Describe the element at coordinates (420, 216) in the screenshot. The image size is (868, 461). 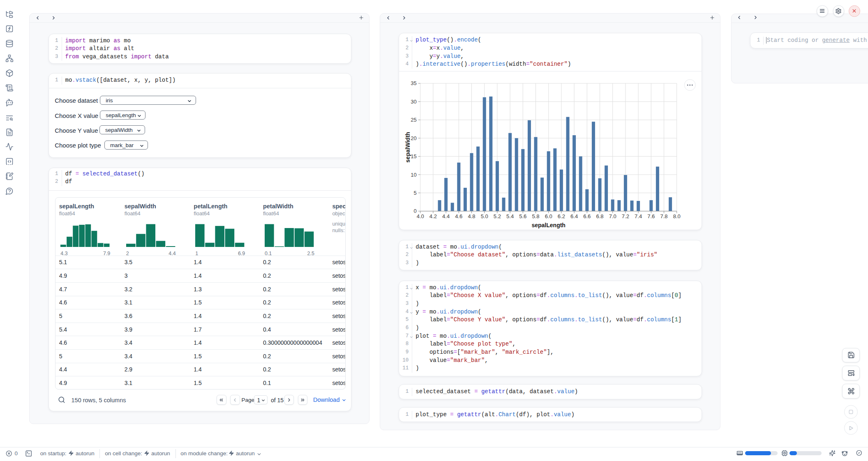
I see `svg-text: 4.0` at that location.